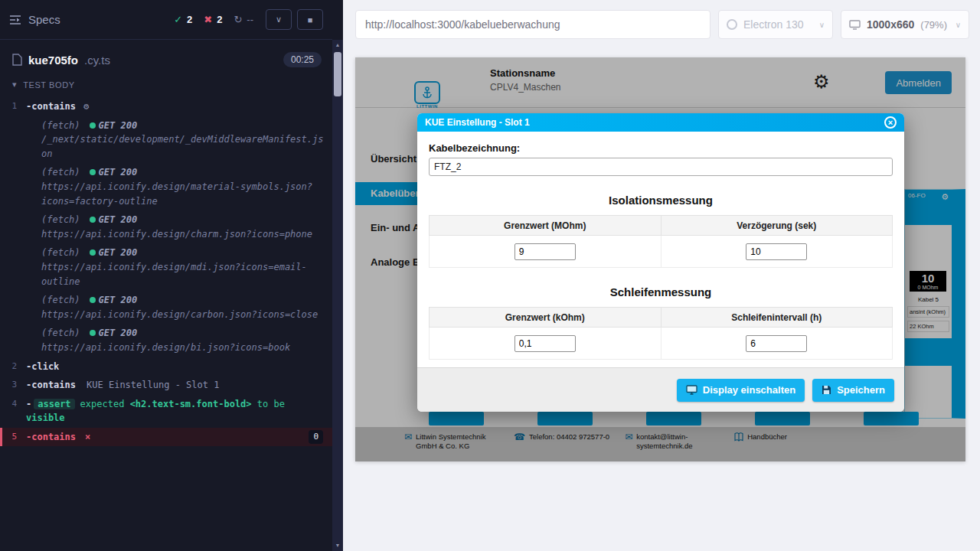  Describe the element at coordinates (692, 390) in the screenshot. I see `display-icon` at that location.